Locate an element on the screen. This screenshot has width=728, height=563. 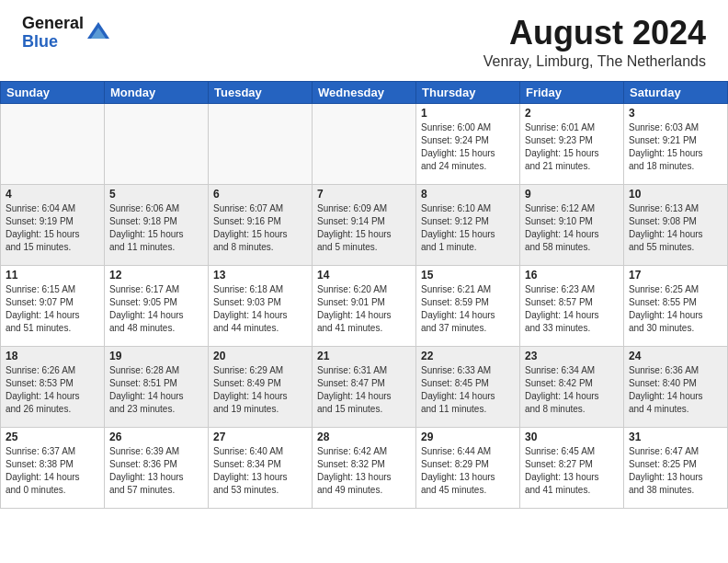
month-title: August 2024 is located at coordinates (595, 33).